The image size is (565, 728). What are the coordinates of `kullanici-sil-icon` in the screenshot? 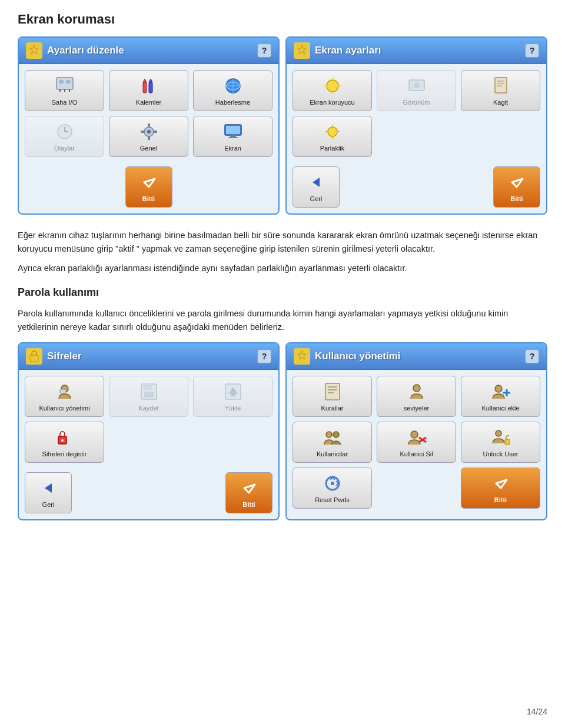 It's located at (417, 438).